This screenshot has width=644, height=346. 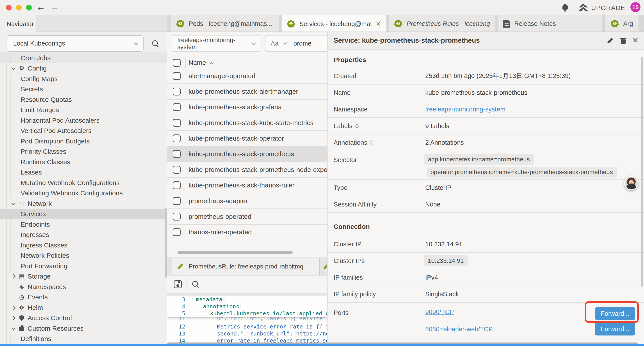 What do you see at coordinates (84, 224) in the screenshot?
I see `sidebar-item-endpoints: Endpoints` at bounding box center [84, 224].